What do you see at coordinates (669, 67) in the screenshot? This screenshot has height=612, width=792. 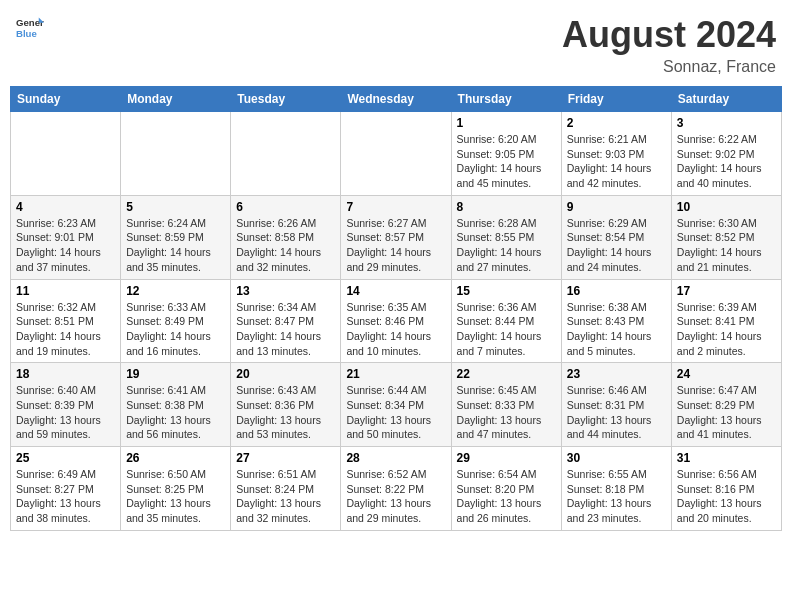 I see `location-subtitle: Sonnaz, France` at bounding box center [669, 67].